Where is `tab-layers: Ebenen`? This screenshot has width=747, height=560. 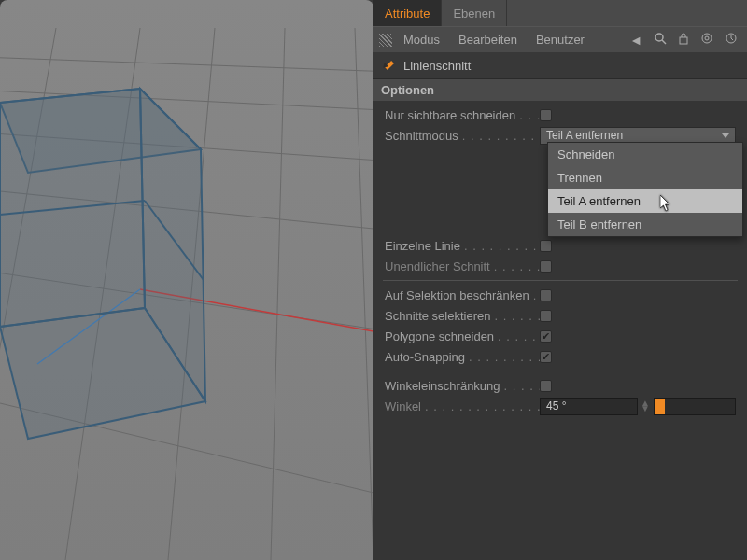
tab-layers: Ebenen is located at coordinates (474, 13).